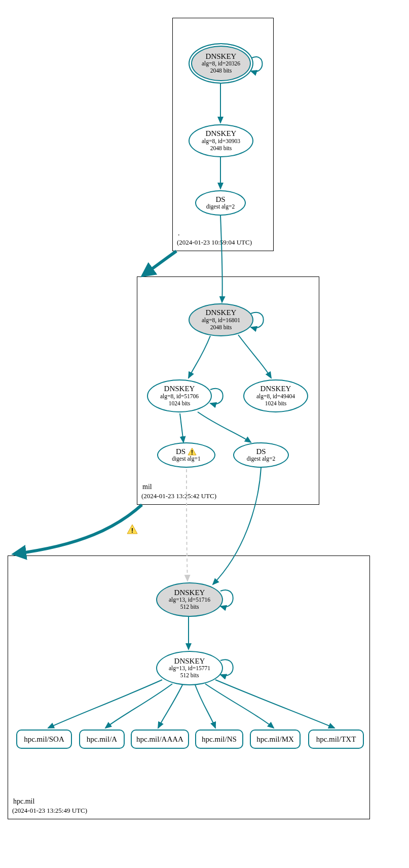 The width and height of the screenshot is (409, 868). What do you see at coordinates (221, 141) in the screenshot?
I see `root-zsk-dnskey: DNSKEY alg=8, id=30903 2048 bits` at bounding box center [221, 141].